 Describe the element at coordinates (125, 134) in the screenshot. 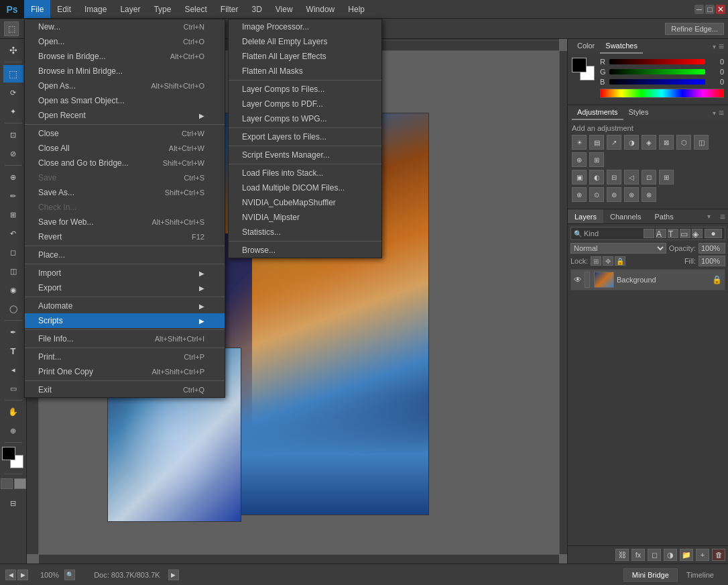

I see `menu-close: Close Ctrl+W` at that location.